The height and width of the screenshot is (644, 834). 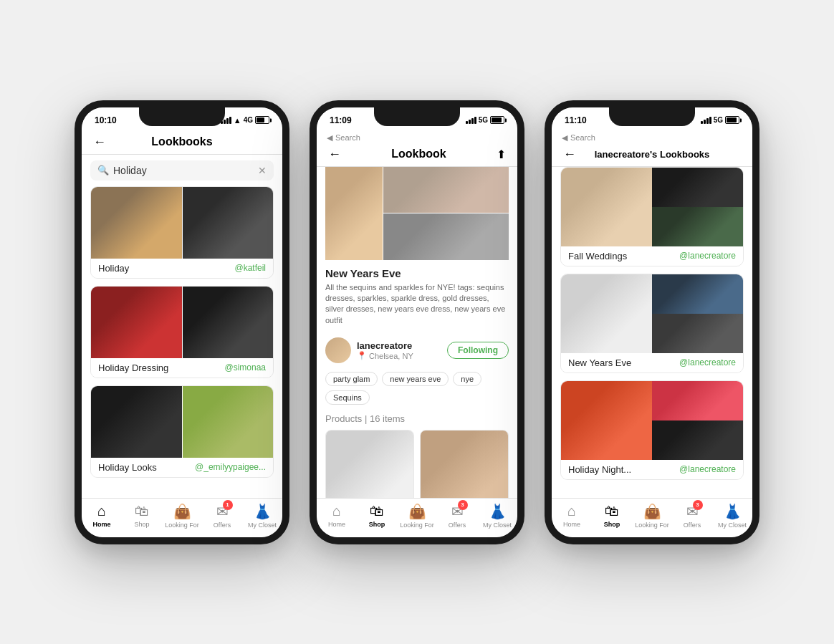 I want to click on screen-3: Fall Weddings @lanecreatore New Yea, so click(x=652, y=332).